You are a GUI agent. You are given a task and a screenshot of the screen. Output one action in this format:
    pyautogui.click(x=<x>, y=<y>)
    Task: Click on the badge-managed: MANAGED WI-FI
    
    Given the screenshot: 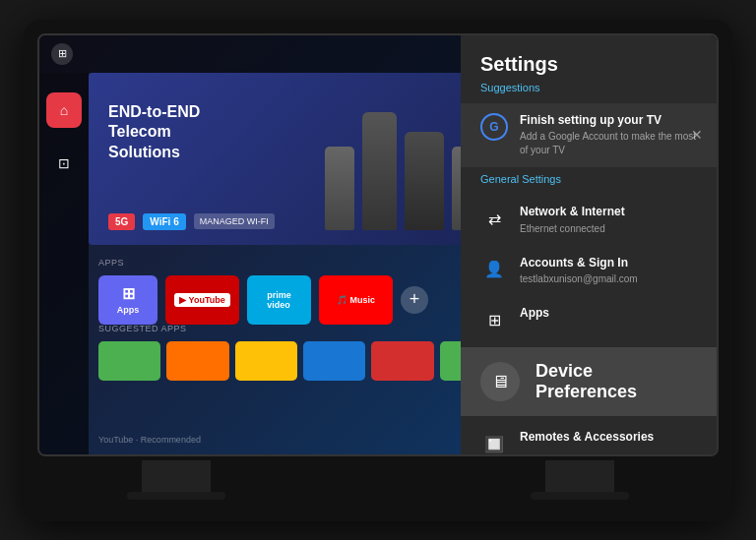 What is the action you would take?
    pyautogui.click(x=234, y=221)
    